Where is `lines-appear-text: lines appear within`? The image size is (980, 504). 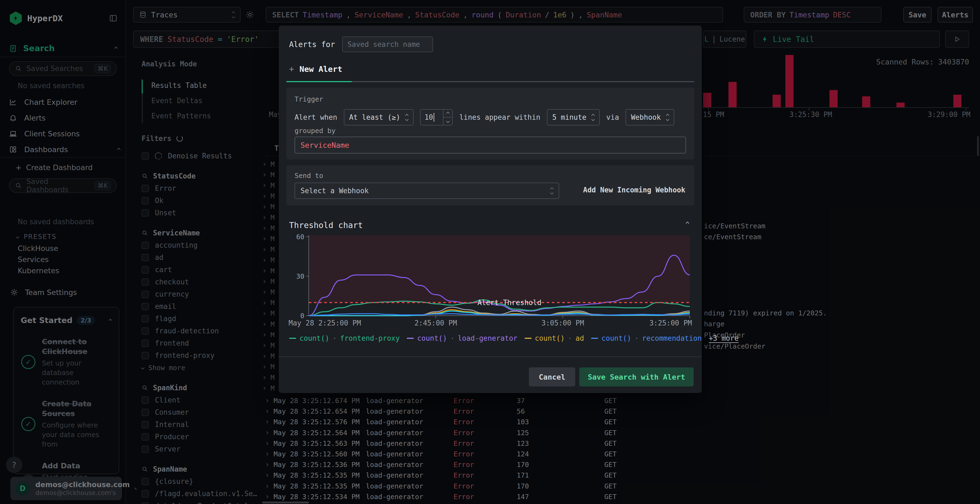 lines-appear-text: lines appear within is located at coordinates (500, 117).